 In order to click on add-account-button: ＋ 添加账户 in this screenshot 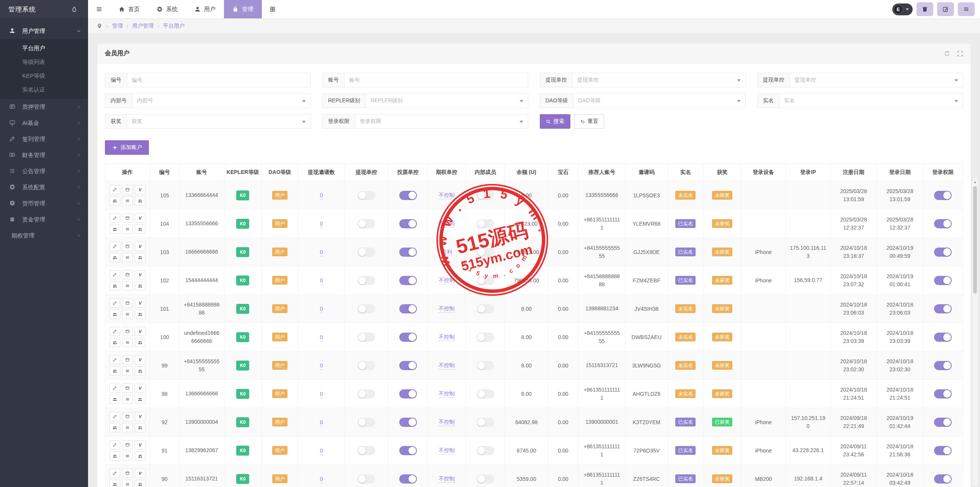, I will do `click(127, 148)`.